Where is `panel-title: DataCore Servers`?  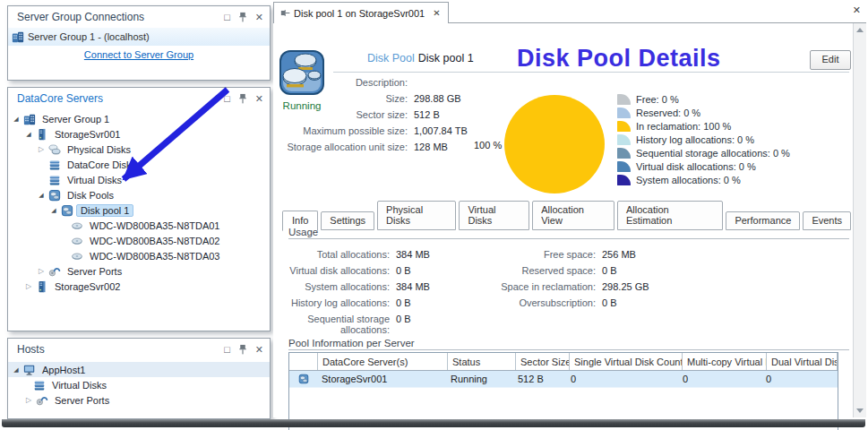
panel-title: DataCore Servers is located at coordinates (120, 99).